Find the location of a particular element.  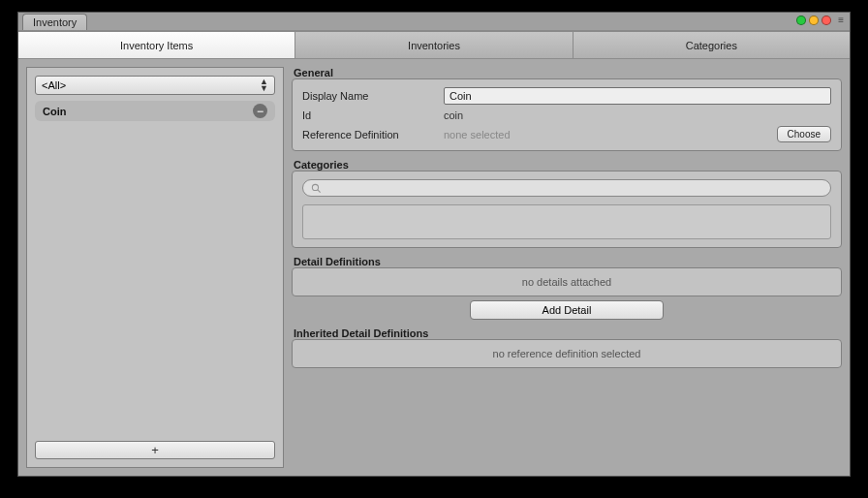

window-controls: ≡ is located at coordinates (820, 19).